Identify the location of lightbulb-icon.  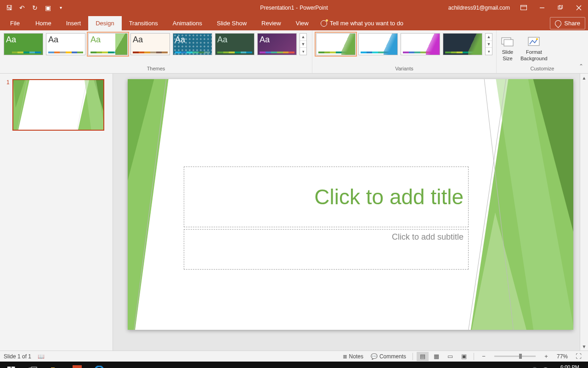
(324, 23).